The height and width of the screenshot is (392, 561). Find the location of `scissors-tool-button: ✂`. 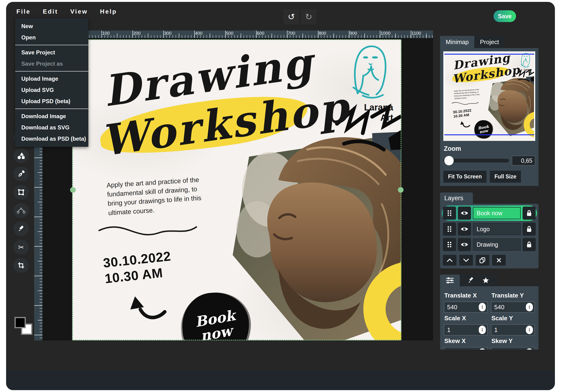

scissors-tool-button: ✂ is located at coordinates (21, 247).